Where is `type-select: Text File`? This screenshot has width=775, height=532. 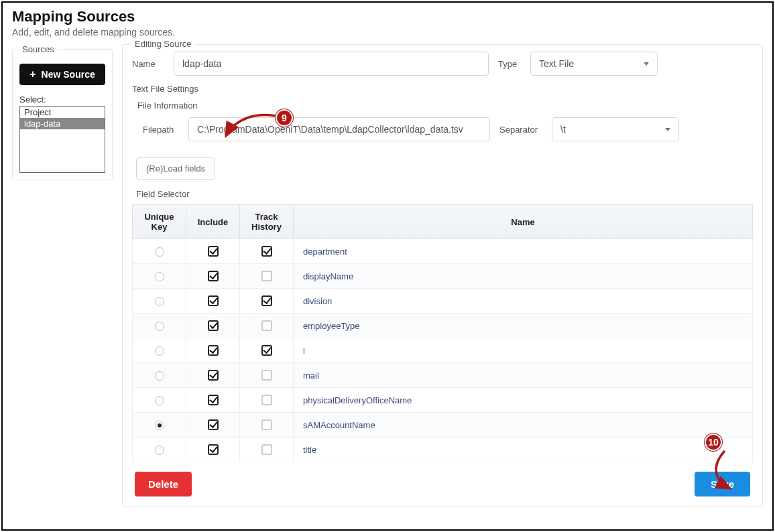 type-select: Text File is located at coordinates (594, 64).